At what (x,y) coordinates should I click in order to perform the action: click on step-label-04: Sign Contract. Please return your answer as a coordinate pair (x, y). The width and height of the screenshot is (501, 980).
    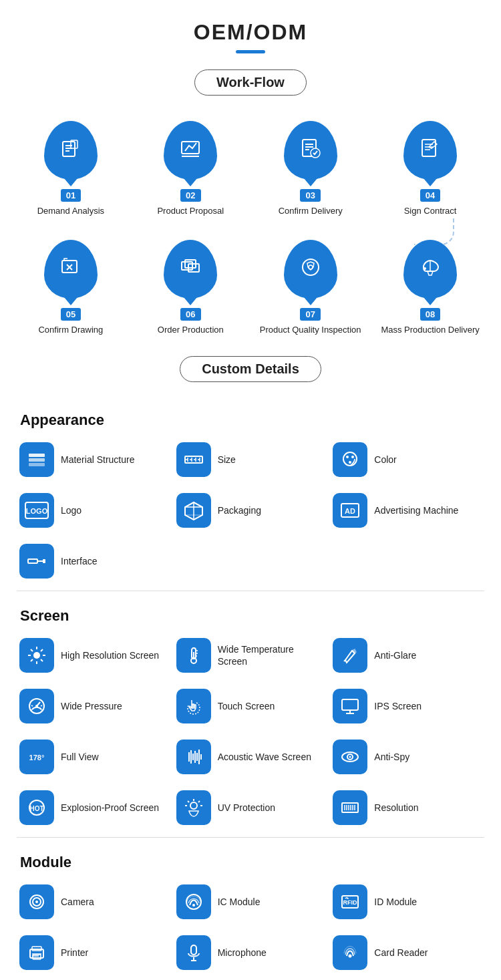
    Looking at the image, I should click on (430, 211).